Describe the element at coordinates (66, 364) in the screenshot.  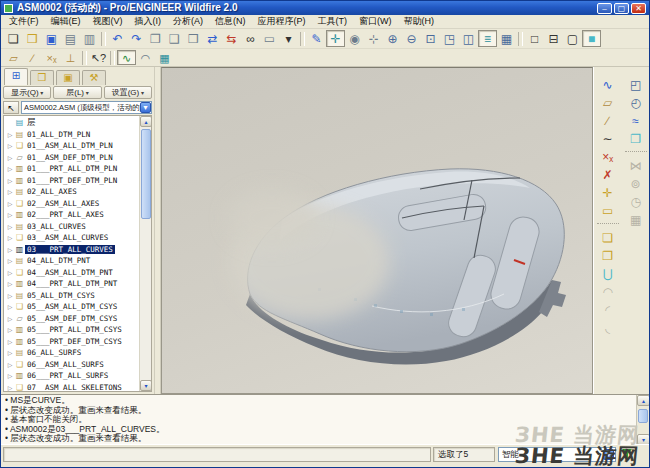
I see `layer-label: 06__ASM_ALL_SURFS` at that location.